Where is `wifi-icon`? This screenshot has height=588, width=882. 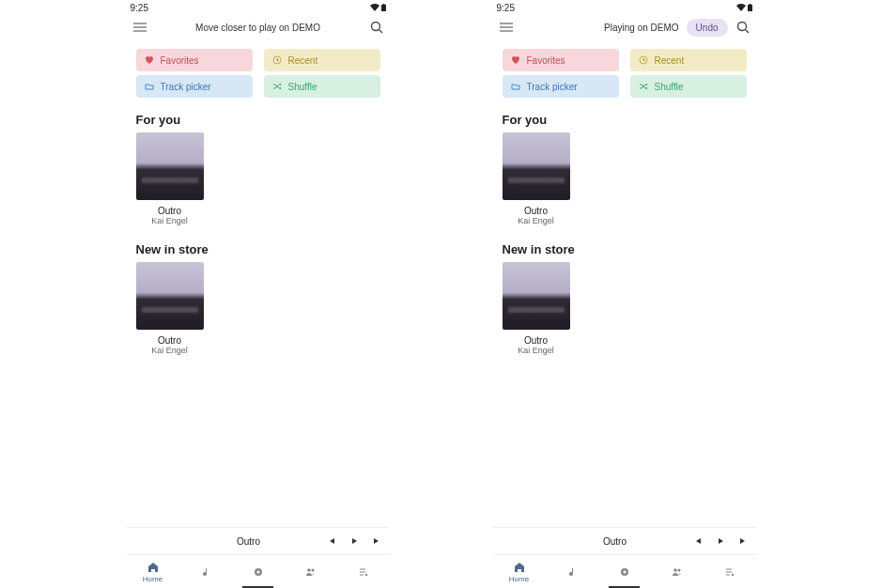 wifi-icon is located at coordinates (741, 8).